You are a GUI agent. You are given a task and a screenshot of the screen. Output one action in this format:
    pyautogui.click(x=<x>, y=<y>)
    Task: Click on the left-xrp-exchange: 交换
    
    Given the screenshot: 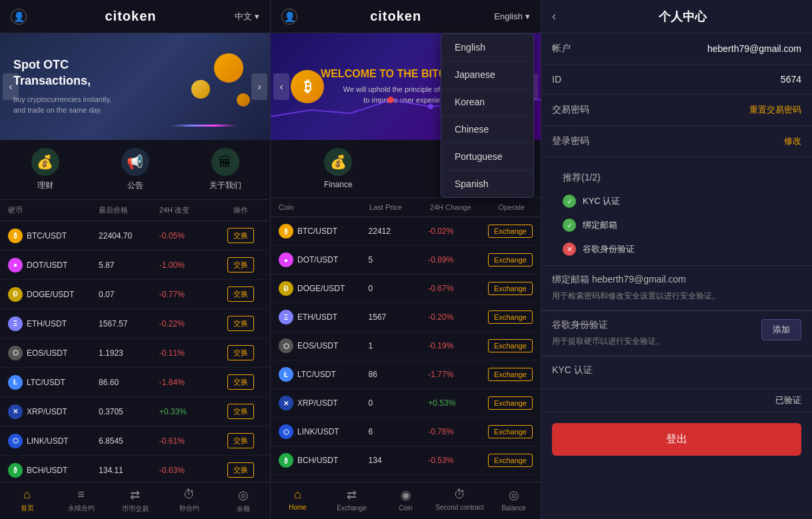 What is the action you would take?
    pyautogui.click(x=241, y=412)
    